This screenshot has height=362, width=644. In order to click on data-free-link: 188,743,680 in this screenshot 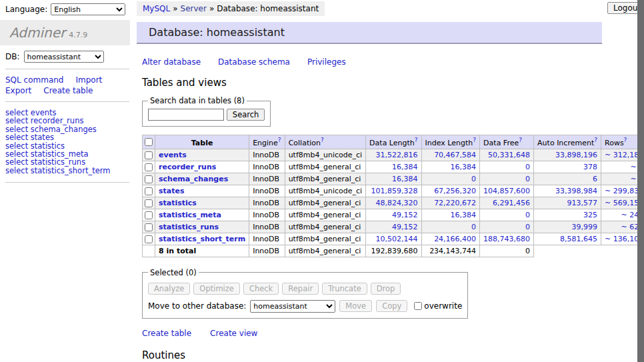, I will do `click(507, 239)`.